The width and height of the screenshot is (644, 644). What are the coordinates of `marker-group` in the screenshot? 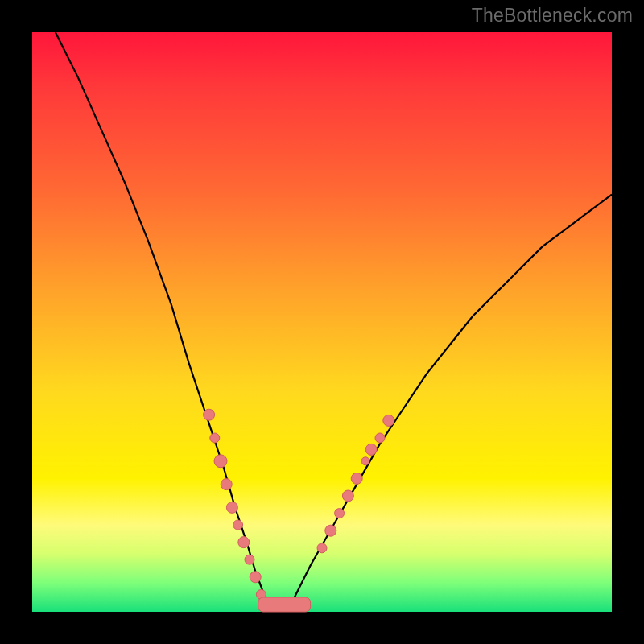 It's located at (299, 504).